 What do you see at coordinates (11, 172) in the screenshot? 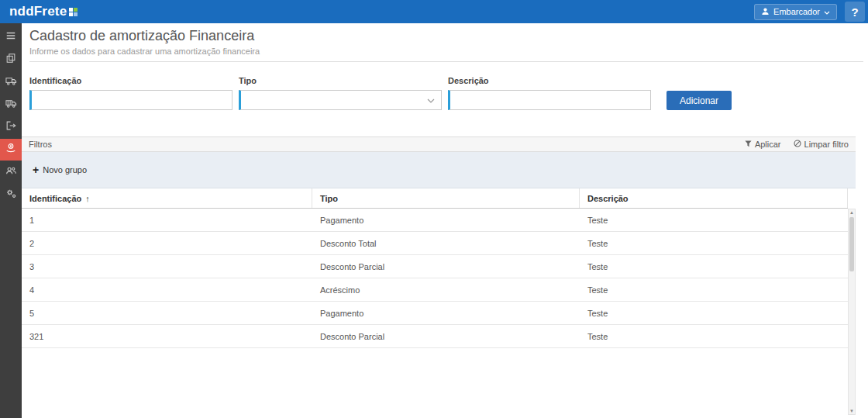
I see `users-icon` at bounding box center [11, 172].